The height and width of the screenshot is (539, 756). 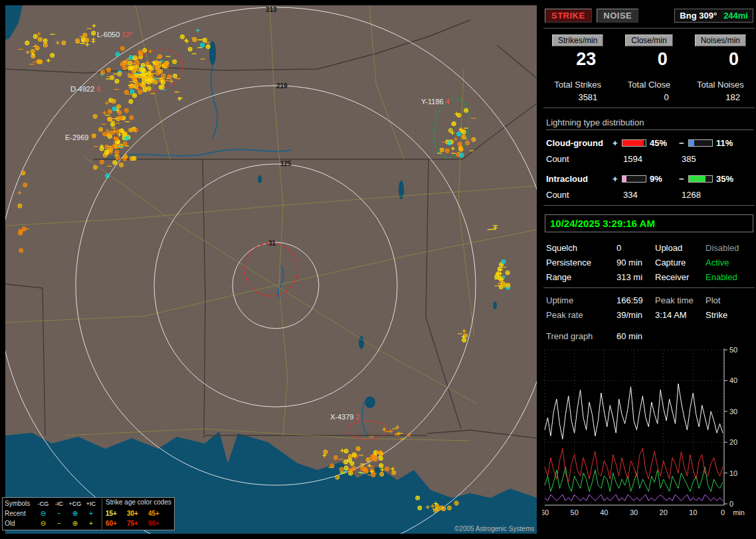 I want to click on ic-negative-count: 1268, so click(x=691, y=195).